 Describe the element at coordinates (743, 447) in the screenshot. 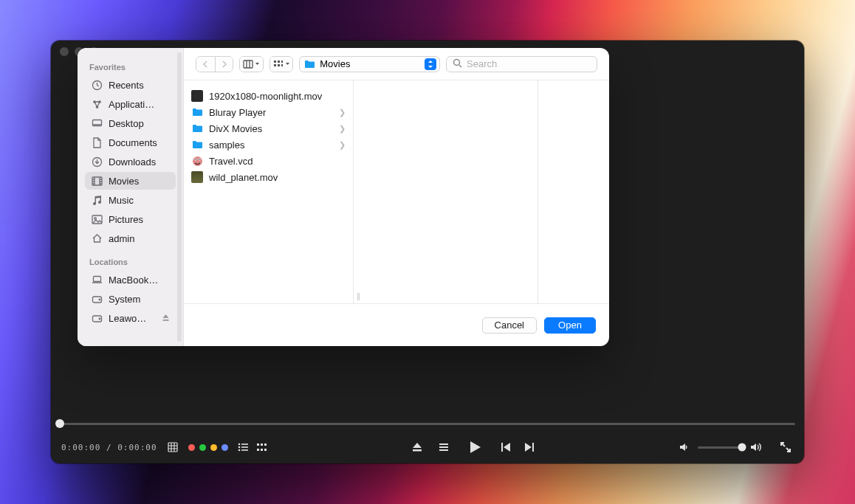

I see `volume-handle` at that location.